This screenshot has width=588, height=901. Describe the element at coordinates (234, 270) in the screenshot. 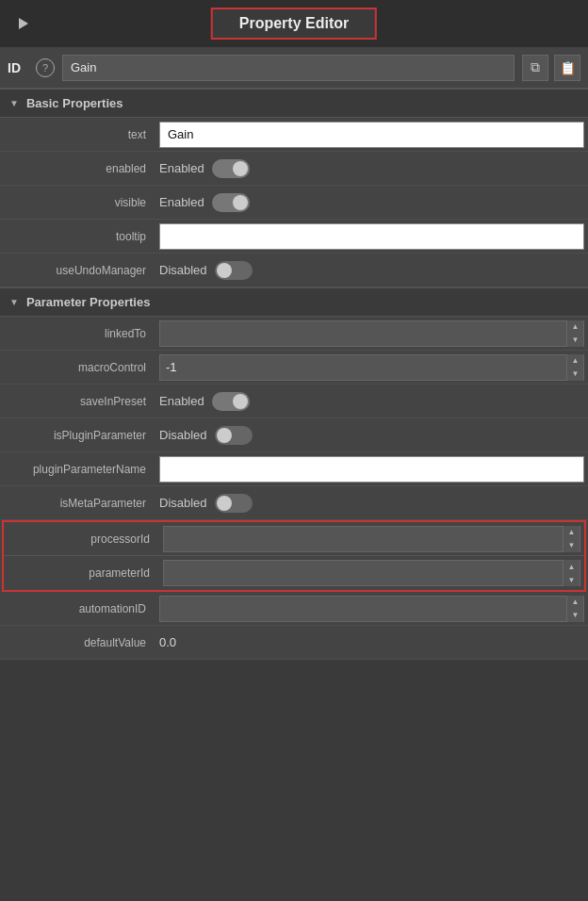

I see `undo-toggle` at that location.